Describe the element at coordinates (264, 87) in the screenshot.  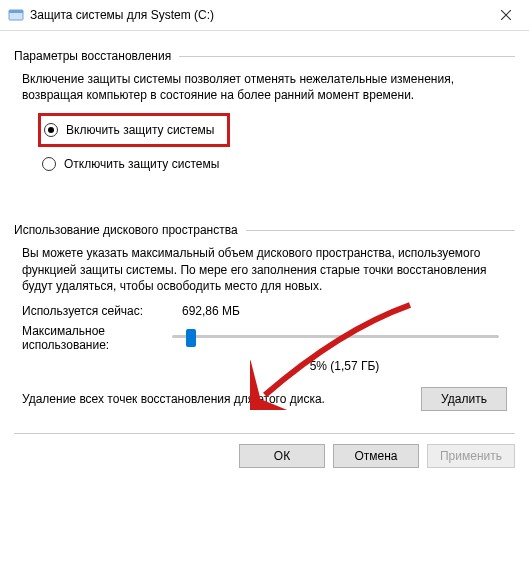
I see `restore-description: Включение защиты системы позволяет отмен…` at that location.